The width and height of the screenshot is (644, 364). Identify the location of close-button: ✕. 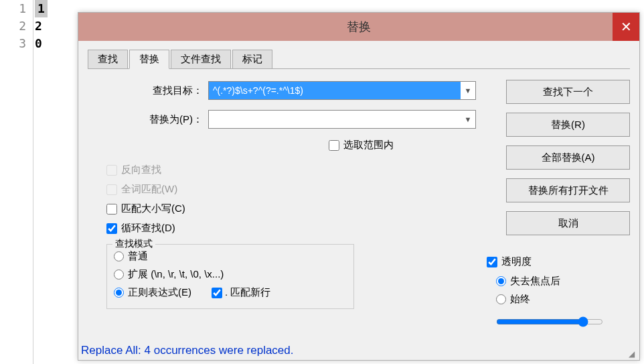
(626, 27).